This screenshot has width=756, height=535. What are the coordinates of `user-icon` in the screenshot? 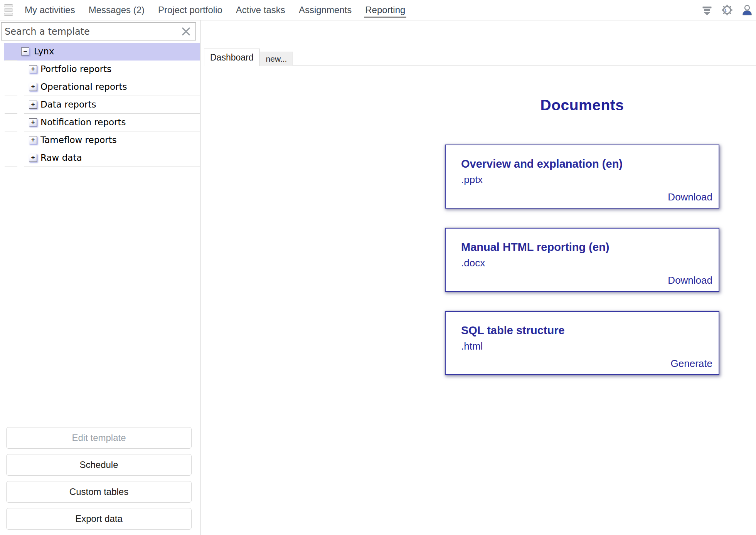 It's located at (747, 10).